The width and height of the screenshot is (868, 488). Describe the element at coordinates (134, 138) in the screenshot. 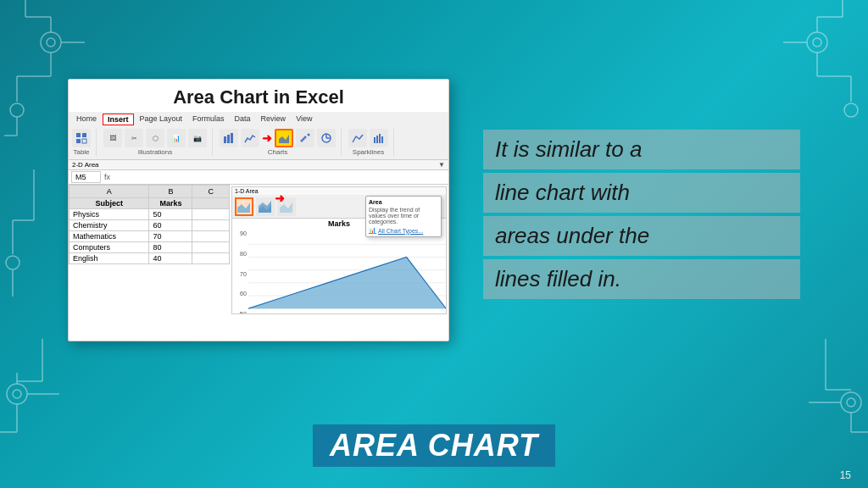

I see `clipart-icon: ✂` at that location.